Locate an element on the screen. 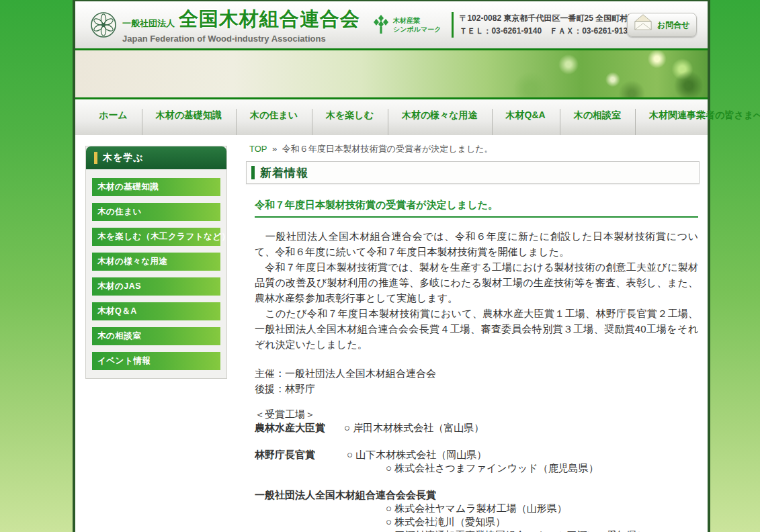 The height and width of the screenshot is (532, 760). envelope-icon is located at coordinates (643, 22).